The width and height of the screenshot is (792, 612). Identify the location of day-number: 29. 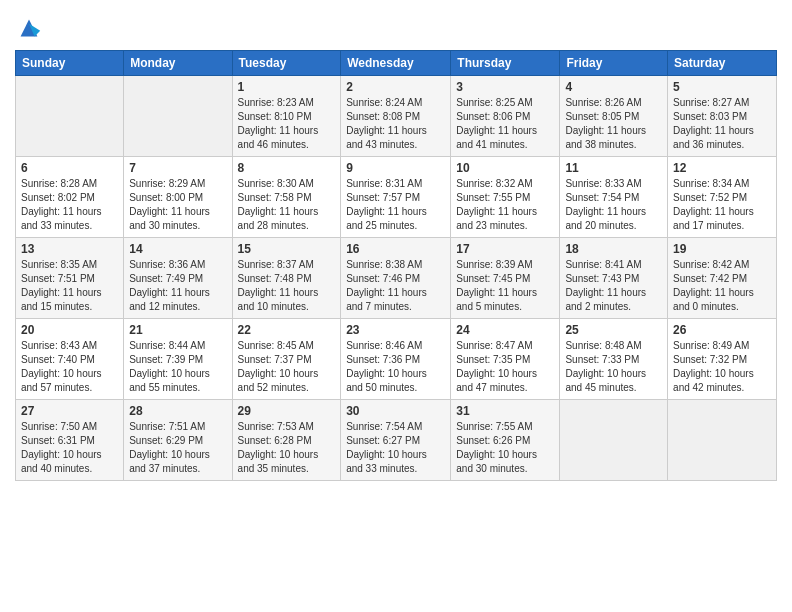
(287, 411).